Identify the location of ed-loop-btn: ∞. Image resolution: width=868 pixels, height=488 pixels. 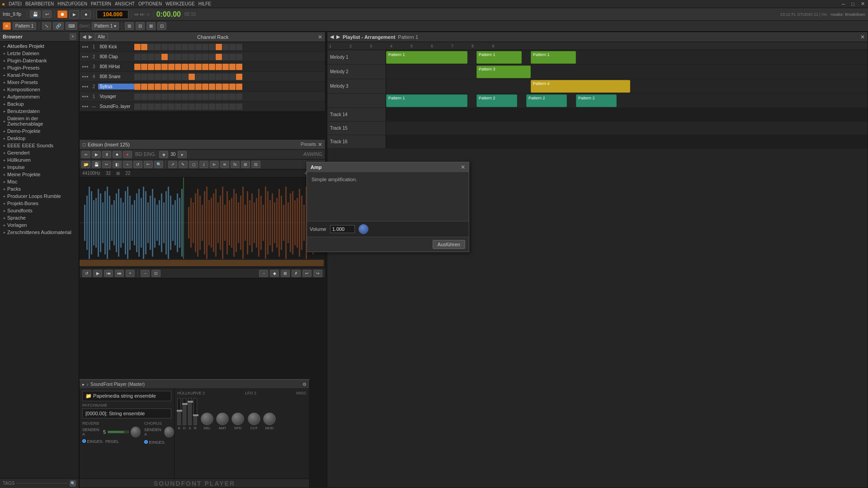
(86, 155).